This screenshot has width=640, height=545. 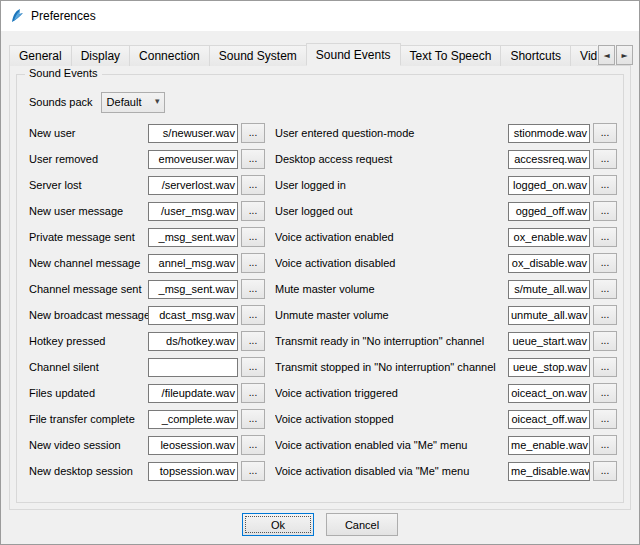 I want to click on sound-event-label: New user, so click(x=88, y=133).